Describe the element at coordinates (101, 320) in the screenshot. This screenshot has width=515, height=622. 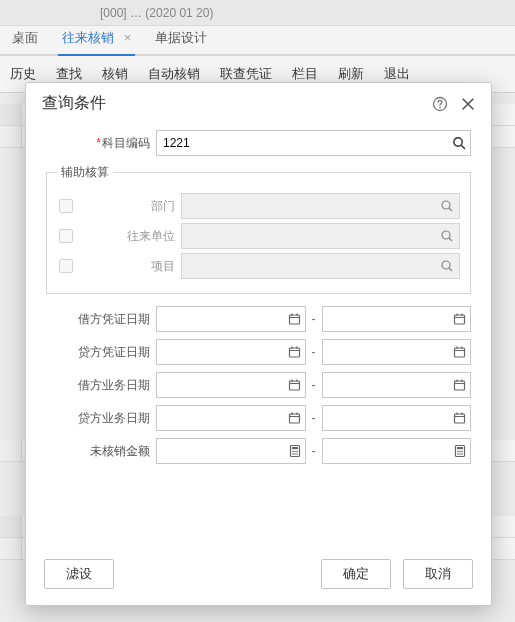
I see `debit-voucher-date-label: 借方凭证日期` at that location.